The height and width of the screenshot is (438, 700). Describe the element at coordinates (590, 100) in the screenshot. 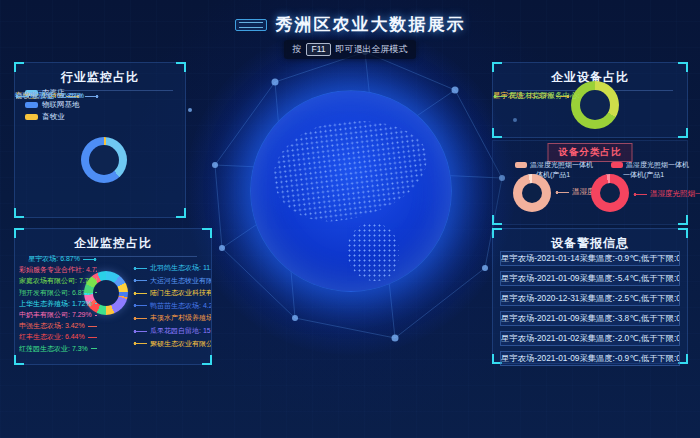

I see `device-ratio-panel: 企业设备占比 星宇农场: 33.33% 民主村党群服务中心:` at that location.